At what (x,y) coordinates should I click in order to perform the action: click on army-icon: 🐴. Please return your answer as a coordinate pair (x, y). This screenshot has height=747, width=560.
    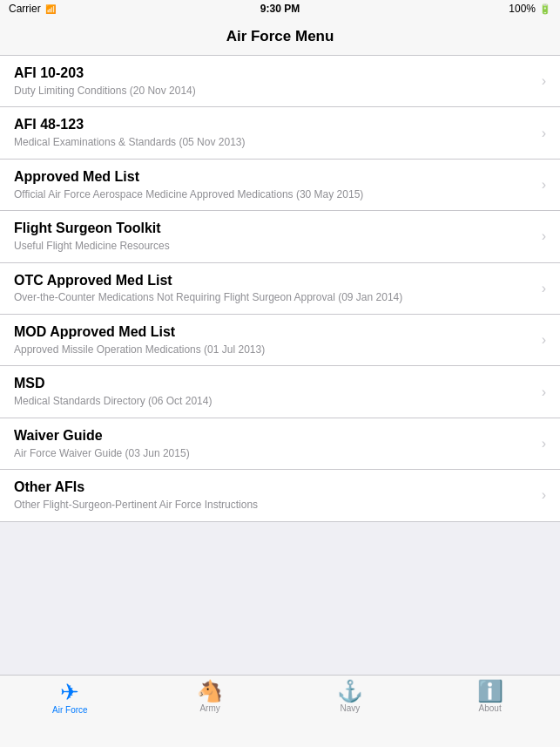
    Looking at the image, I should click on (210, 691).